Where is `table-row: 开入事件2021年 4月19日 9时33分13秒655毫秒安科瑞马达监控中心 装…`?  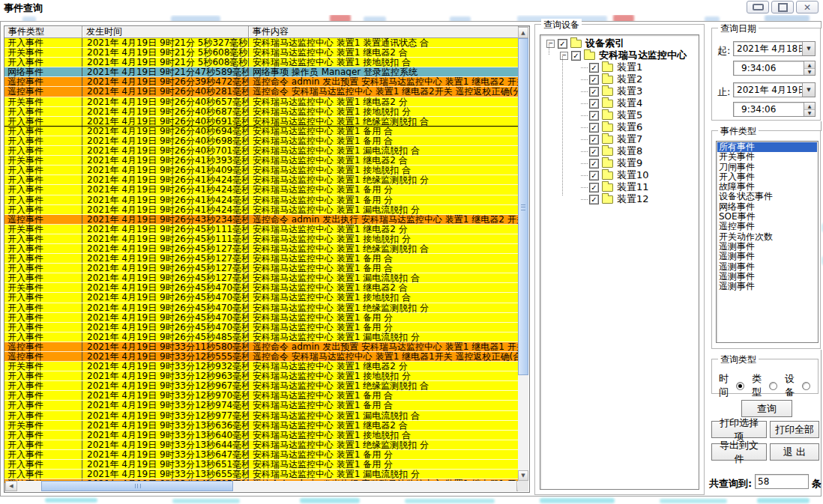 table-row: 开入事件2021年 4月19日 9时33分13秒655毫秒安科瑞马达监控中心 装… is located at coordinates (262, 475).